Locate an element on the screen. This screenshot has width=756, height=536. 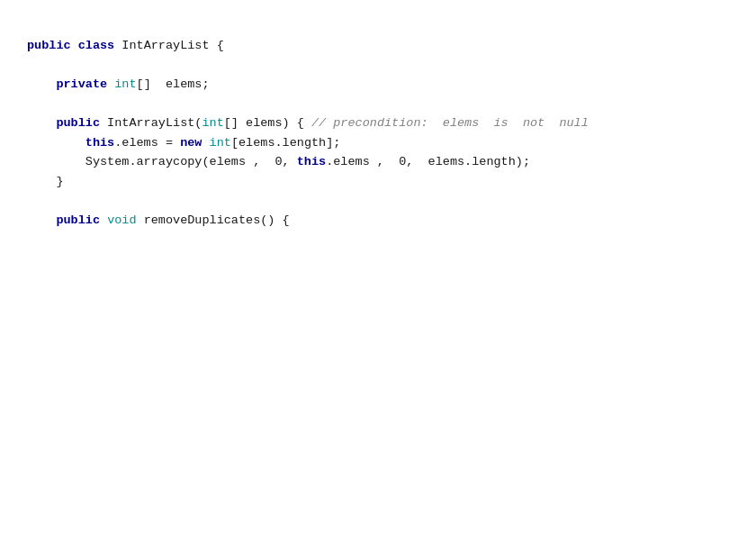
code-token: IntArrayList { is located at coordinates (169, 45).